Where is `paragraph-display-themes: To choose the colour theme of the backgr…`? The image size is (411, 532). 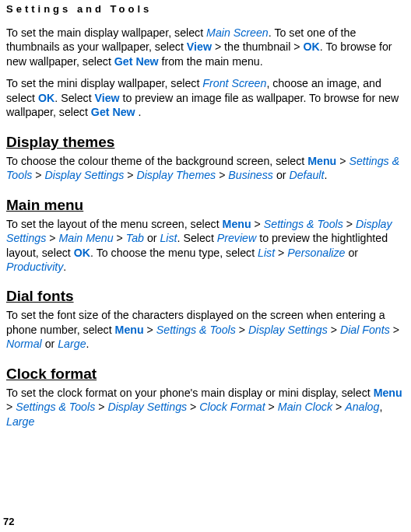 paragraph-display-themes: To choose the colour theme of the backgr… is located at coordinates (206, 168).